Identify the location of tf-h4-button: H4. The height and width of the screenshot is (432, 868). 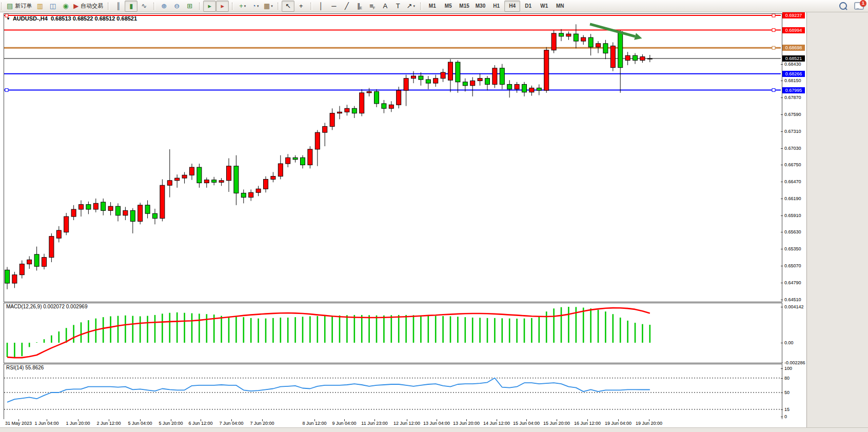
(512, 6).